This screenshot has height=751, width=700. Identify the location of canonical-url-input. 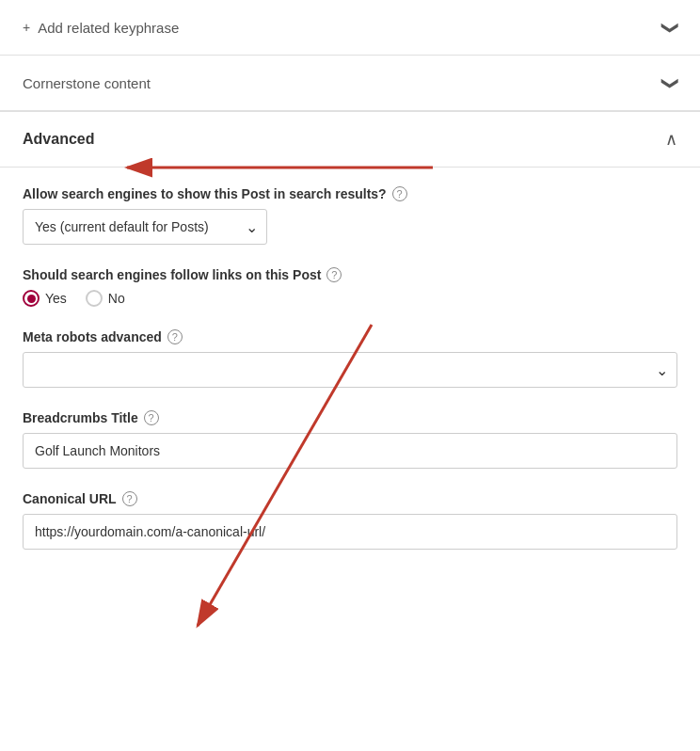
(350, 532).